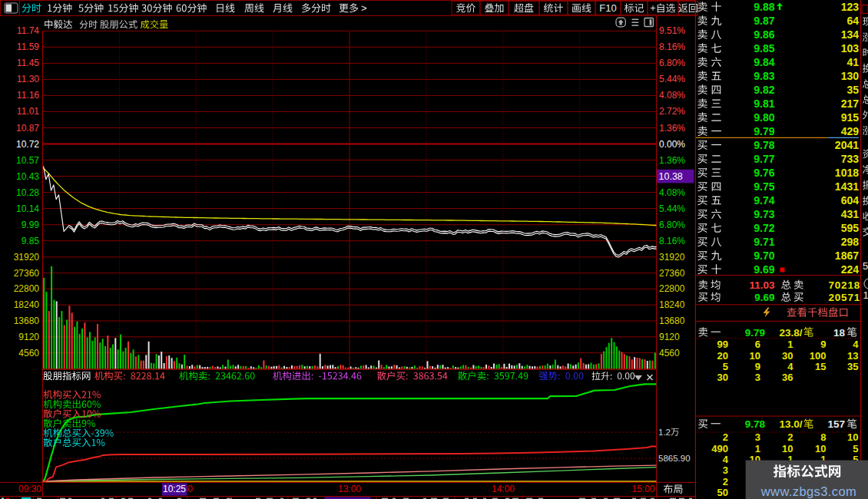 The image size is (868, 499). Describe the element at coordinates (787, 378) in the screenshot. I see `svg-text: 36` at that location.